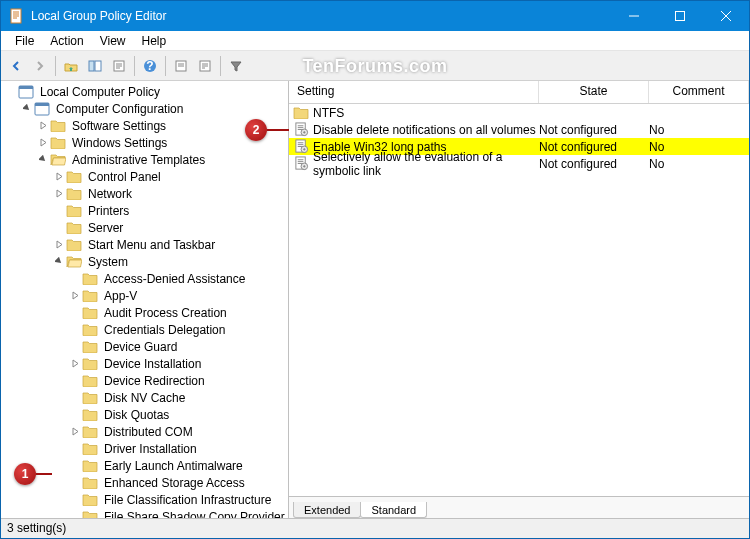 The height and width of the screenshot is (539, 750). What do you see at coordinates (144, 448) in the screenshot?
I see `tree-node-dri: Driver Installation` at bounding box center [144, 448].